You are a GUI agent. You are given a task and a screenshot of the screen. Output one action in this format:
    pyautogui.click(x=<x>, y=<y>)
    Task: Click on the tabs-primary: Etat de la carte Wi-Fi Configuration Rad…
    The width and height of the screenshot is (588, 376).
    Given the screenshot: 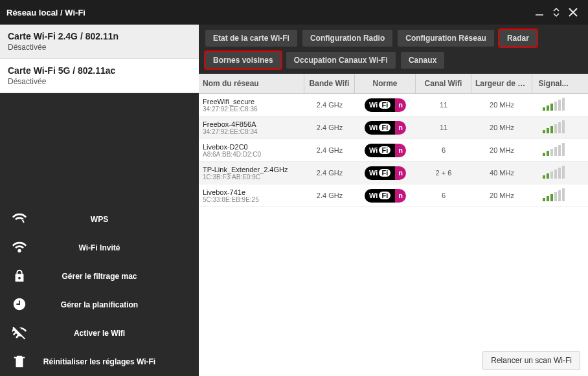 What is the action you would take?
    pyautogui.click(x=394, y=37)
    